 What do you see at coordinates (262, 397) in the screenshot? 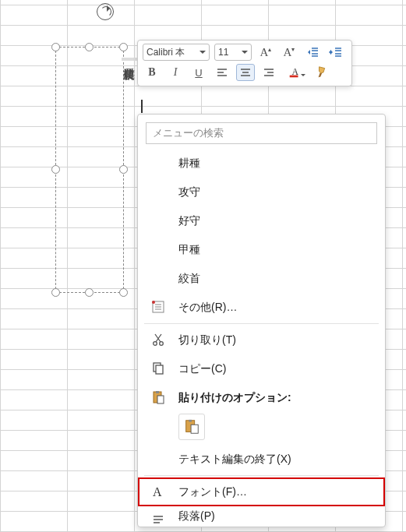
I see `menu-paste-options-label: 貼り付けのオプション:` at bounding box center [262, 397].